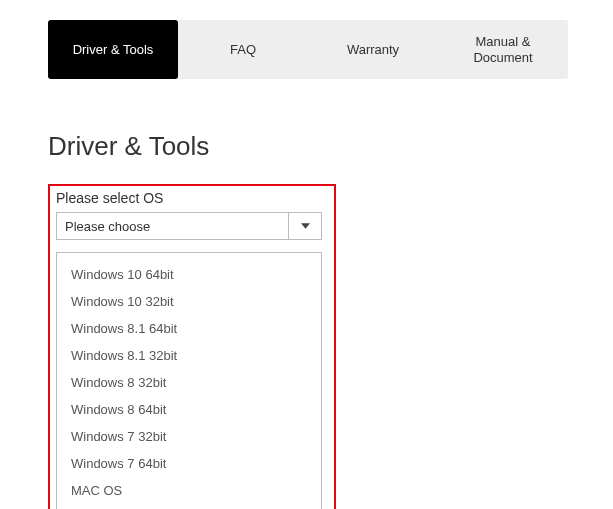 The width and height of the screenshot is (613, 509). I want to click on os-option: Windows 7 32bit, so click(189, 436).